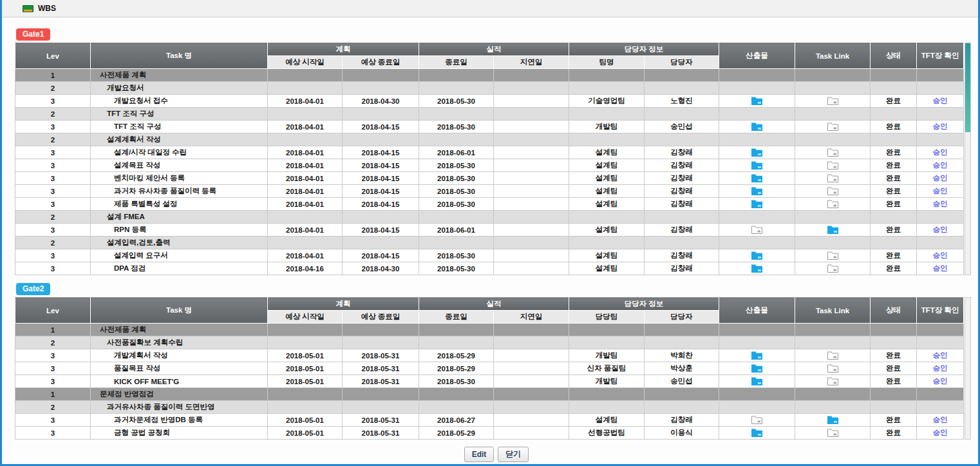 The width and height of the screenshot is (980, 466). Describe the element at coordinates (968, 88) in the screenshot. I see `scrollbar-thumb` at that location.